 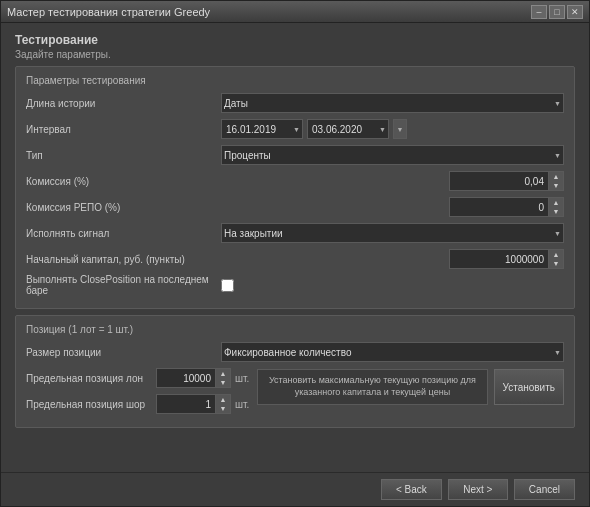 I want to click on position-size-select-wrapper: Фиксированное количество Процент от капи…, so click(x=392, y=352).